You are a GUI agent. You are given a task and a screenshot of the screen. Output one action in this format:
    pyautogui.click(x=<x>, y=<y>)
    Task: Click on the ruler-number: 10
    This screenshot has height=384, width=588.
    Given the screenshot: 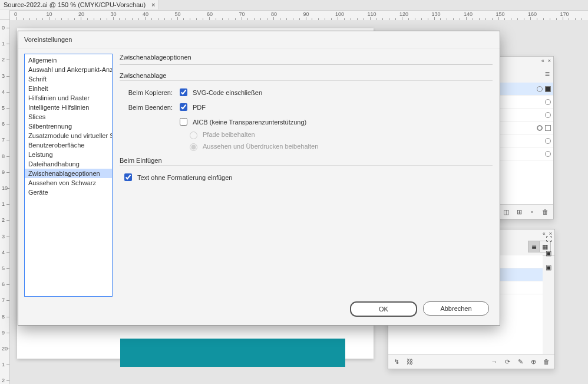 What is the action you would take?
    pyautogui.click(x=49, y=14)
    